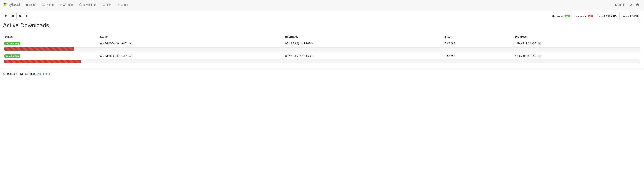 This screenshot has width=644, height=170. What do you see at coordinates (51, 37) in the screenshot?
I see `col-status: Status` at bounding box center [51, 37].